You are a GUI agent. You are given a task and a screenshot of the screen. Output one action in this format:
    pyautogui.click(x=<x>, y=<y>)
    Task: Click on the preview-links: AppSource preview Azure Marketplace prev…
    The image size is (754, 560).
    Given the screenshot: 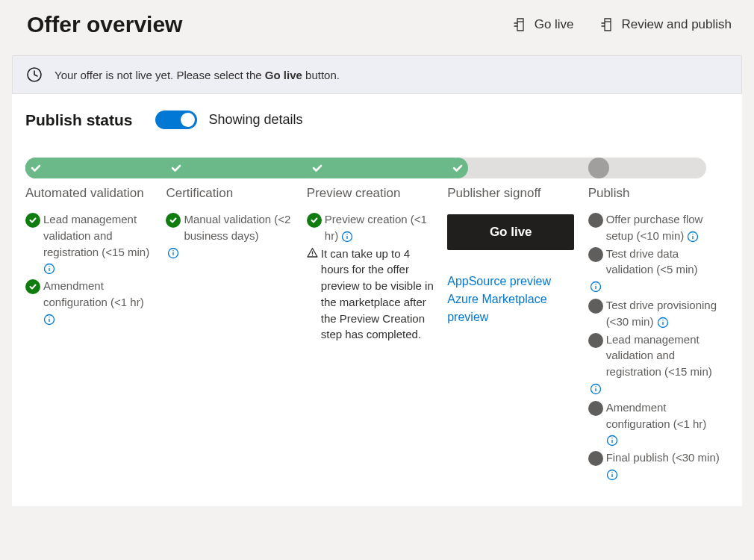 What is the action you would take?
    pyautogui.click(x=513, y=299)
    